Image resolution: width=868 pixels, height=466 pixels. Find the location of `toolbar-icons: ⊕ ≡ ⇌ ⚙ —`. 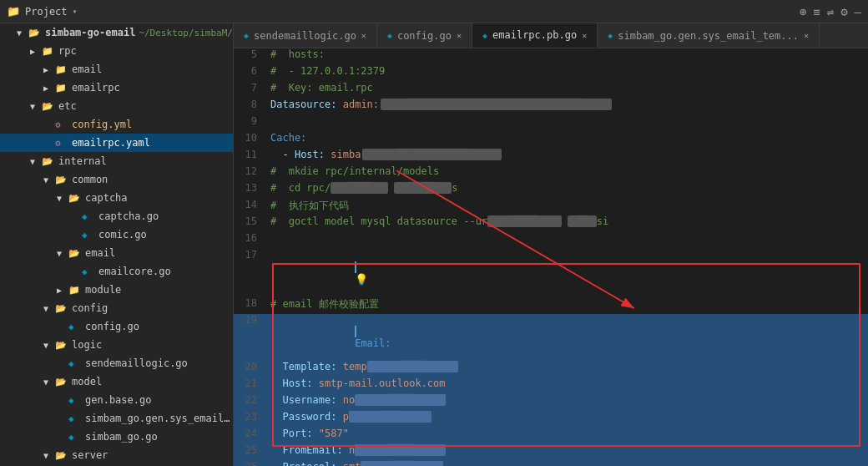

toolbar-icons: ⊕ ≡ ⇌ ⚙ — is located at coordinates (830, 12).